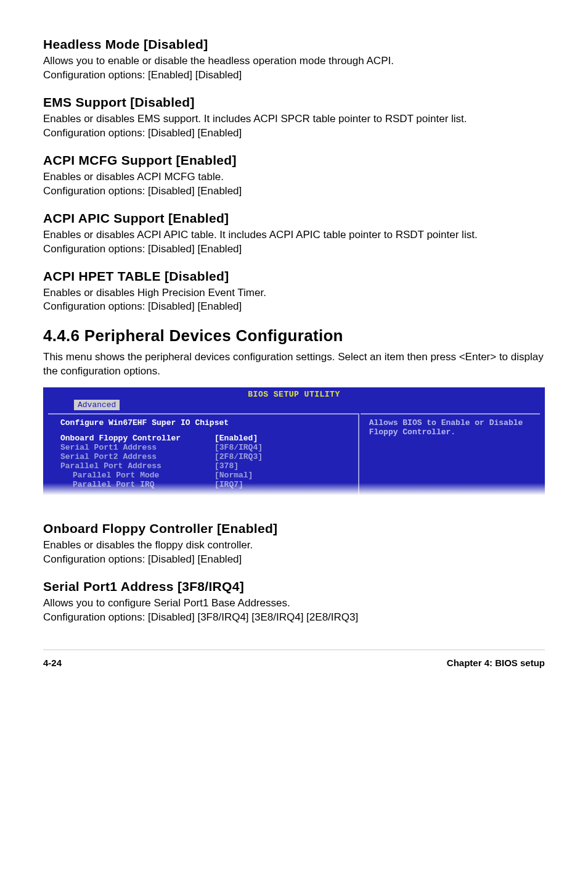 This screenshot has height=887, width=588. I want to click on heading-serial1: Serial Port1 Address [3F8/IRQ4], so click(294, 587).